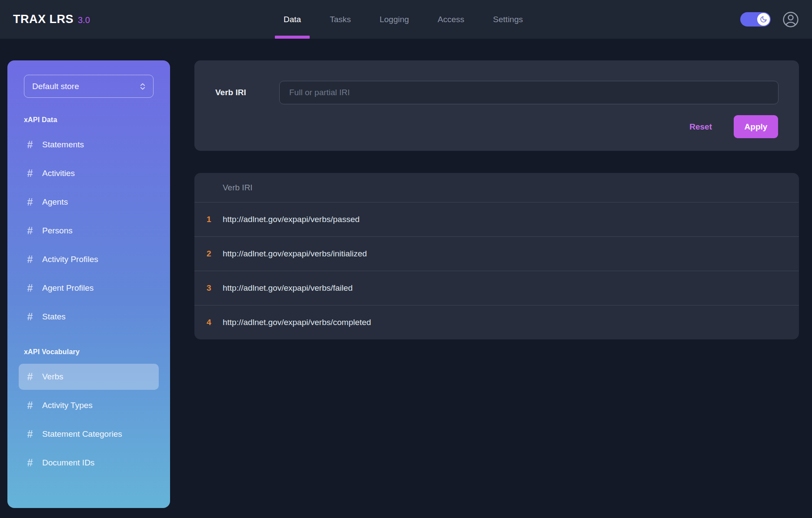 The height and width of the screenshot is (518, 812). I want to click on tab-access: Access, so click(451, 19).